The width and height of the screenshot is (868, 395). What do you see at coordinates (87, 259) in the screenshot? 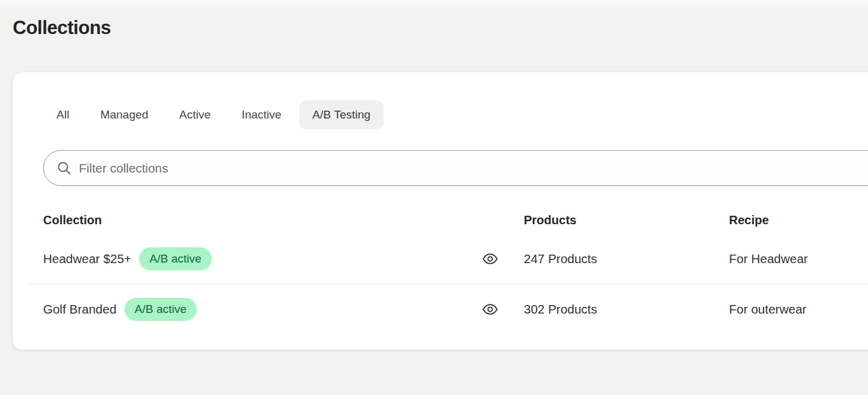
I see `collection-name: Headwear $25+` at bounding box center [87, 259].